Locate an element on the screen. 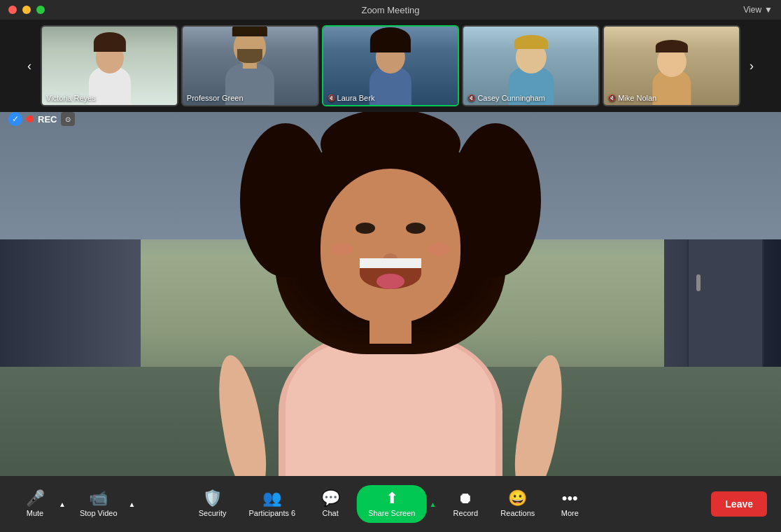  mute-chevron-button: ▲ is located at coordinates (62, 504).